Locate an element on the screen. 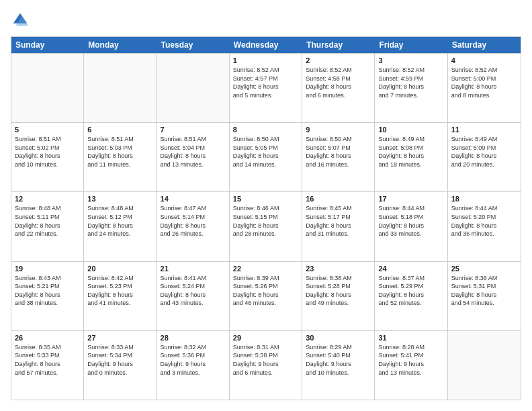  day-number: 24 is located at coordinates (411, 269).